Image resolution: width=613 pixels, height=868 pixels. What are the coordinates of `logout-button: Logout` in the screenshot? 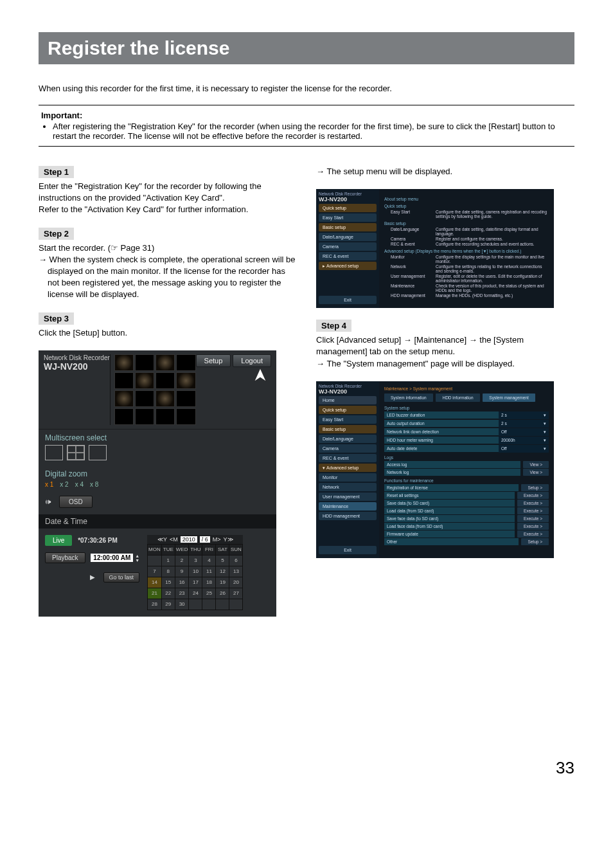 It's located at (252, 361).